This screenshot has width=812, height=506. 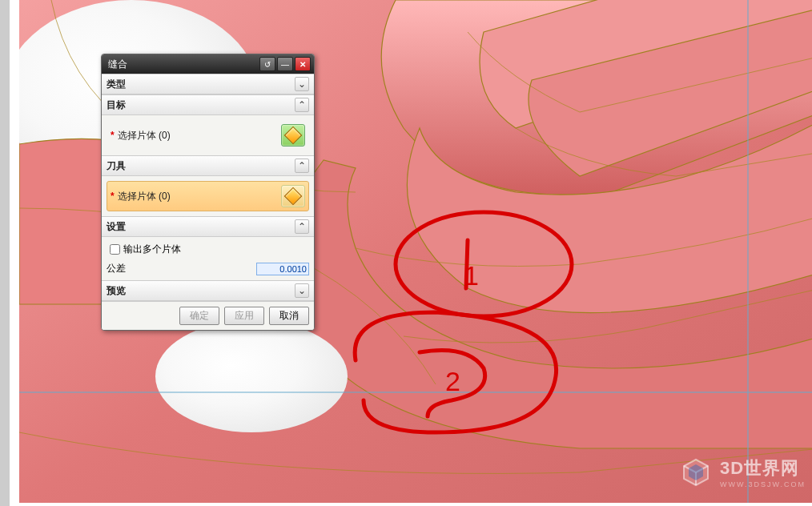 I want to click on section-preview-header: 预览 ⌄, so click(x=208, y=291).